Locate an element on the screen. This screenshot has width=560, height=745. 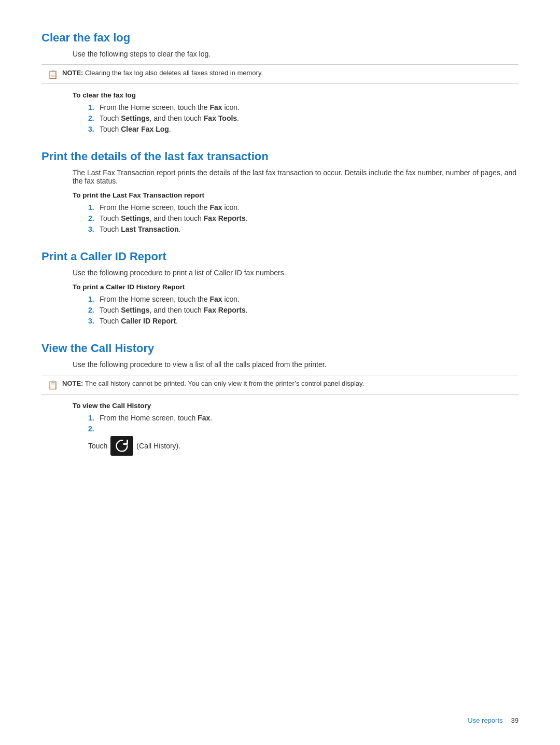
step-content: From the Home screen, touch Fax. is located at coordinates (156, 418).